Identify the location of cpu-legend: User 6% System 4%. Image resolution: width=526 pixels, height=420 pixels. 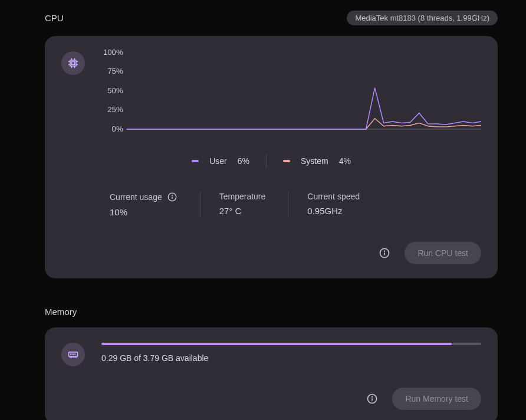
(271, 161).